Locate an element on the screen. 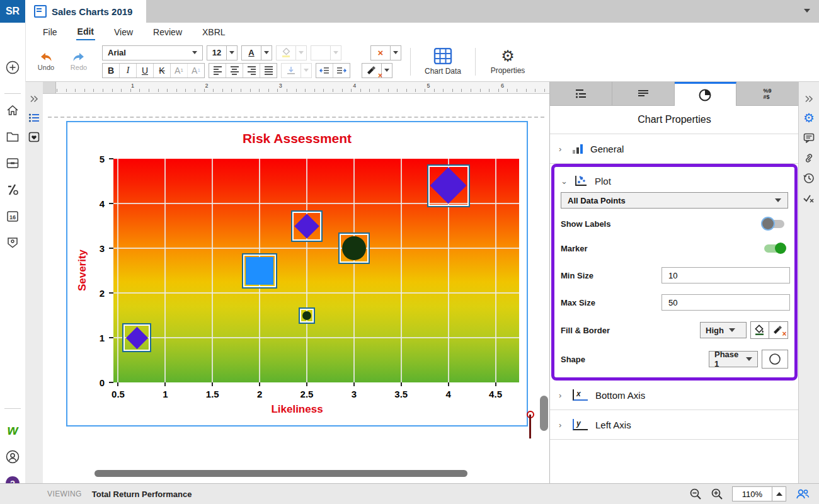  bold-button: B is located at coordinates (111, 71).